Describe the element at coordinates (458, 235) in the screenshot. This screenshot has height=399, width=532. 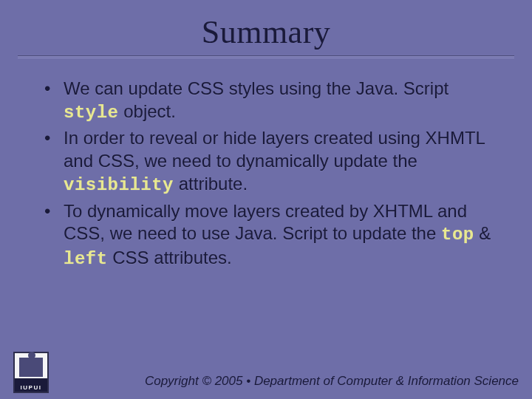
I see `code-keyword: top` at that location.